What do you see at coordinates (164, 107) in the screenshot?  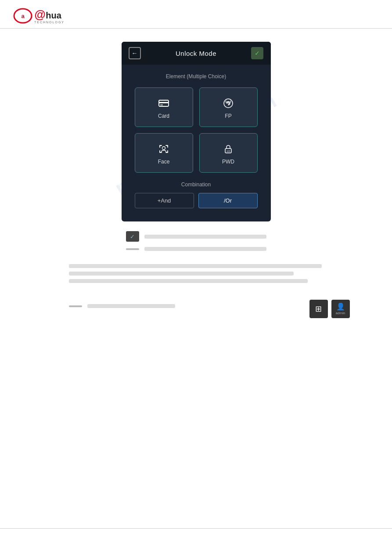 I see `card-option: Card` at bounding box center [164, 107].